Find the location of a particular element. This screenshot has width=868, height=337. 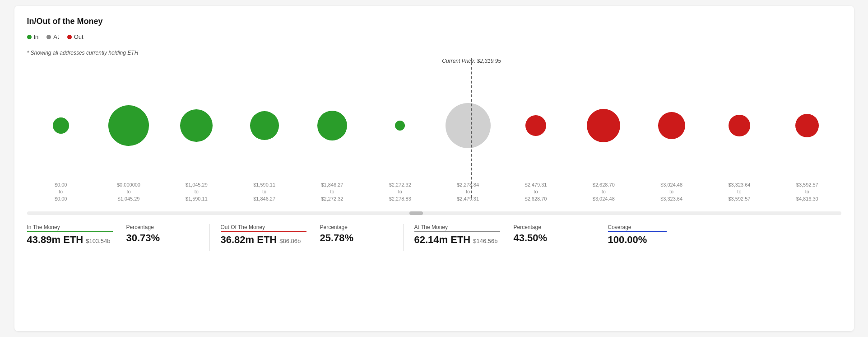

out-of-the-money-label: Out Of The Money is located at coordinates (264, 228).